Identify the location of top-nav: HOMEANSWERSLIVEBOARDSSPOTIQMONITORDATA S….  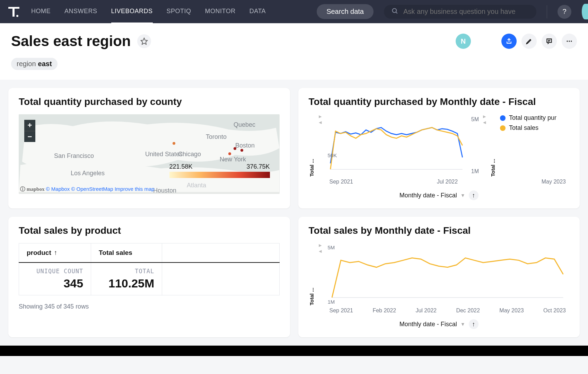
(294, 12).